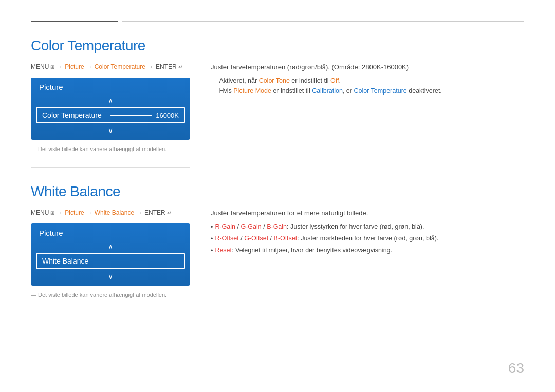 The image size is (555, 392). I want to click on white-balance-bullet1: • R-Gain / G-Gain / B-Gain: Juster lysst…, so click(367, 227).